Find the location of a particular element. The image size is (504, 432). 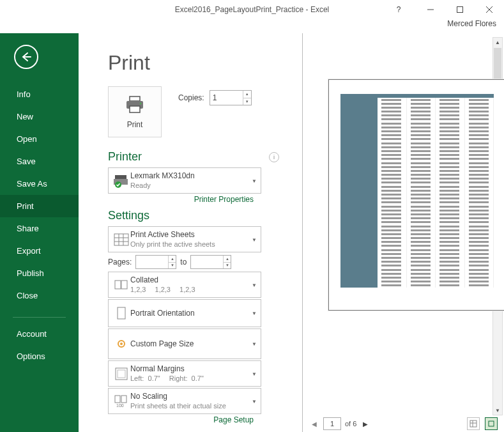

scaling-icon: 100 is located at coordinates (121, 401).